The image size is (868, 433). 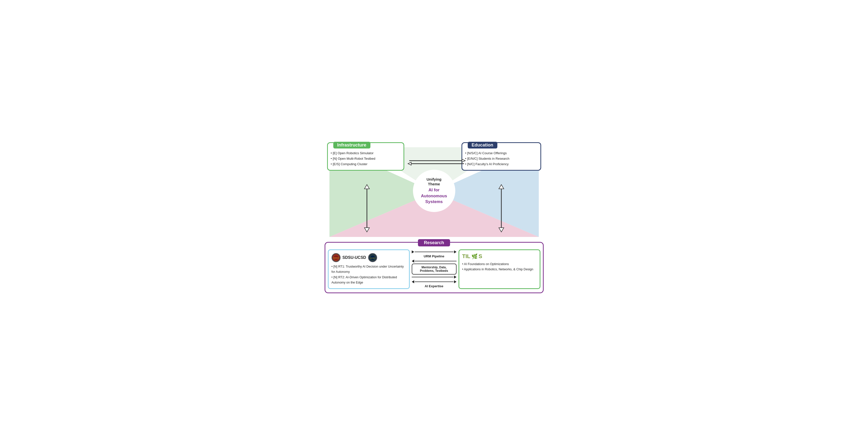 I want to click on urm-arrowhead-right, so click(x=455, y=252).